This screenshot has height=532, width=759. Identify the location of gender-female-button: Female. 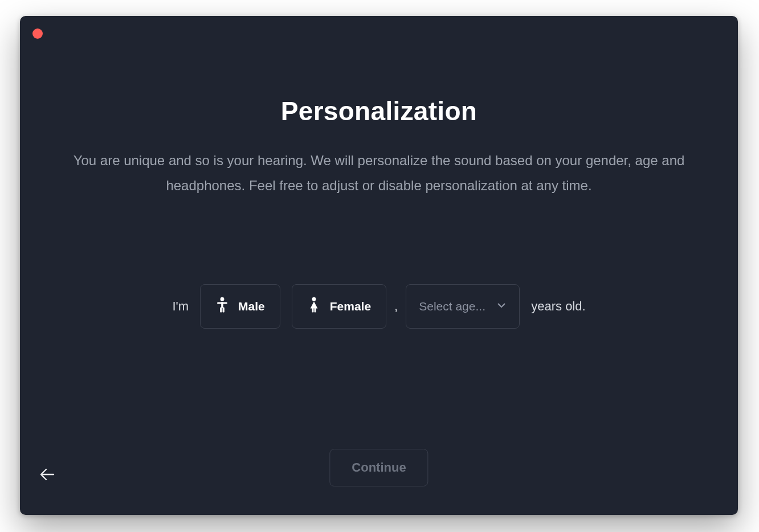
(339, 306).